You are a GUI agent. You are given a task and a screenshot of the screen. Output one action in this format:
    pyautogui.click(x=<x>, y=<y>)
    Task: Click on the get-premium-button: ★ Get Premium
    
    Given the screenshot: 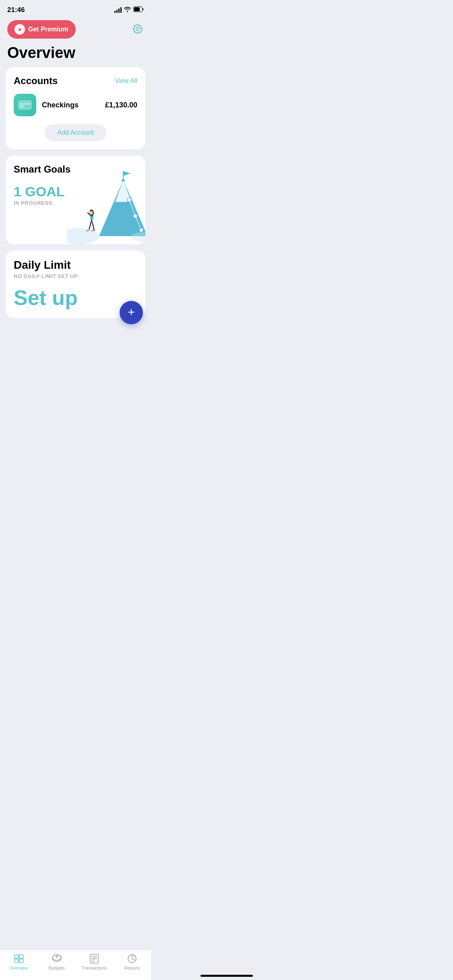 What is the action you would take?
    pyautogui.click(x=41, y=29)
    